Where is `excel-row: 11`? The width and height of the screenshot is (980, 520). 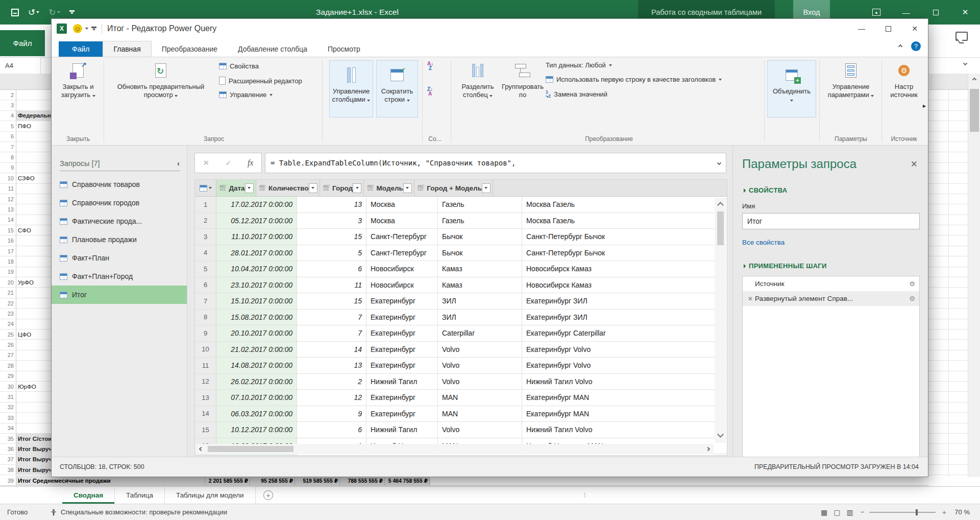
excel-row: 11 is located at coordinates (26, 189).